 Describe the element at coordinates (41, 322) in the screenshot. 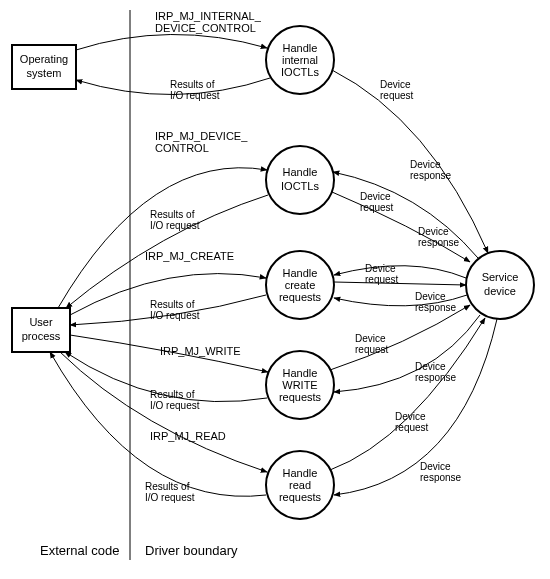

I see `svg-text: User` at that location.